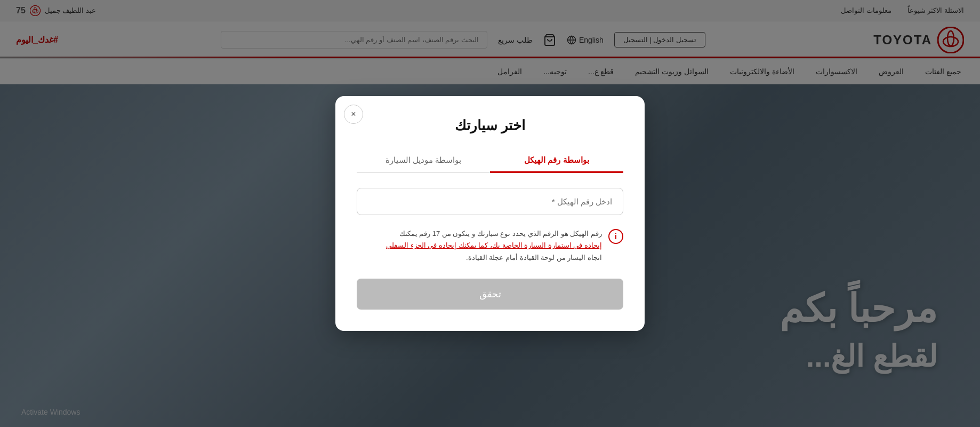 The height and width of the screenshot is (427, 980). I want to click on modal-title: اختر سيارتك, so click(490, 126).